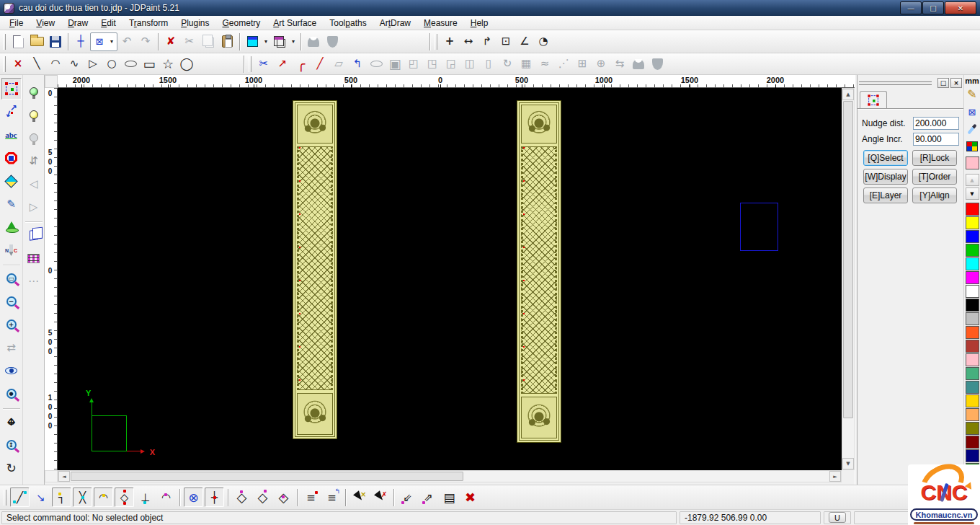 The image size is (980, 525). I want to click on selection-dropdown-arrow: ▾, so click(112, 42).